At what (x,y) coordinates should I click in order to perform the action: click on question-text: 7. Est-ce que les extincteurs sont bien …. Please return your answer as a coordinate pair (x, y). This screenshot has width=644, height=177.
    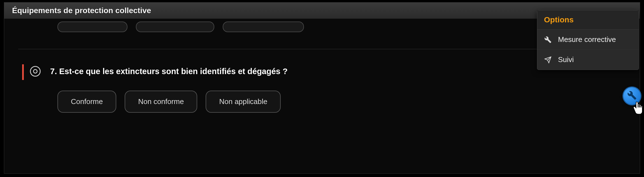
    Looking at the image, I should click on (169, 72).